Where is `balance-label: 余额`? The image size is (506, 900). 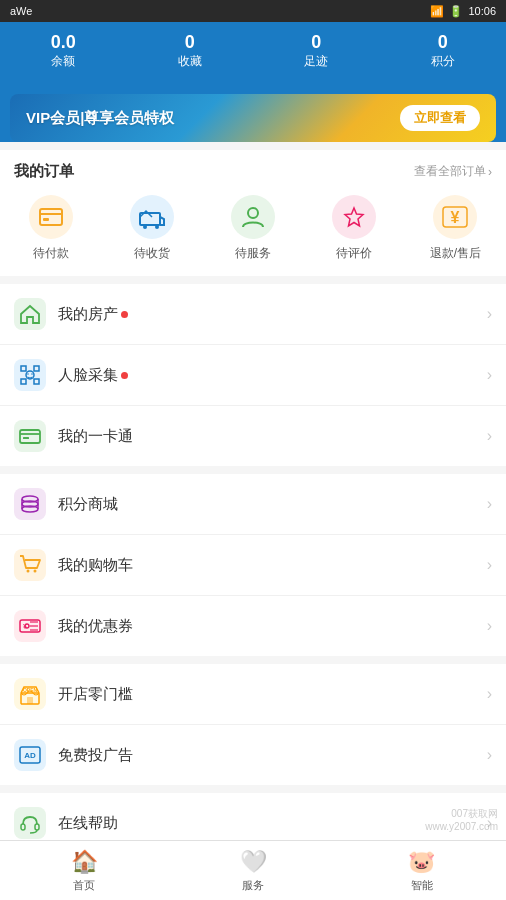
balance-label: 余额 is located at coordinates (63, 62).